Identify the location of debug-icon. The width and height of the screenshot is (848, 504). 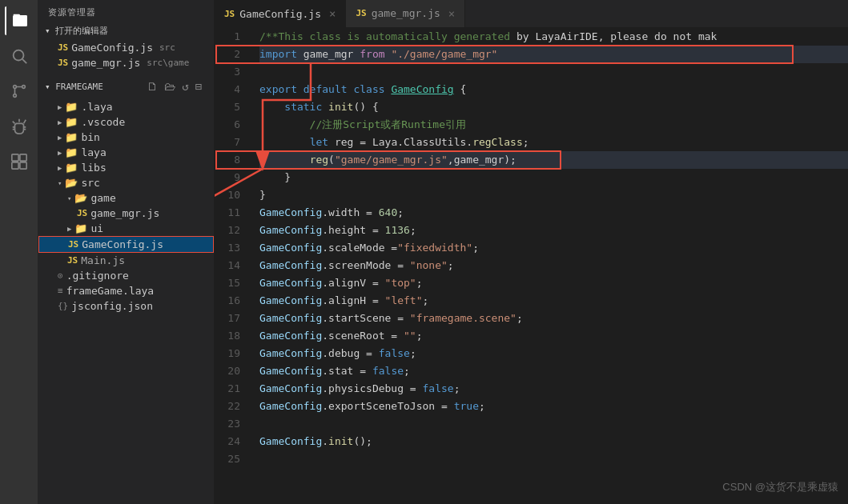
(19, 126).